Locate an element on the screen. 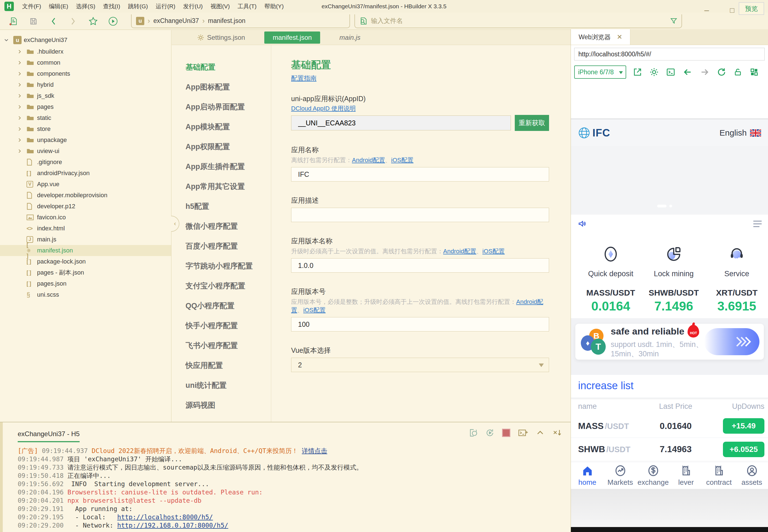 The image size is (768, 532). tree-item: V App.vue is located at coordinates (85, 184).